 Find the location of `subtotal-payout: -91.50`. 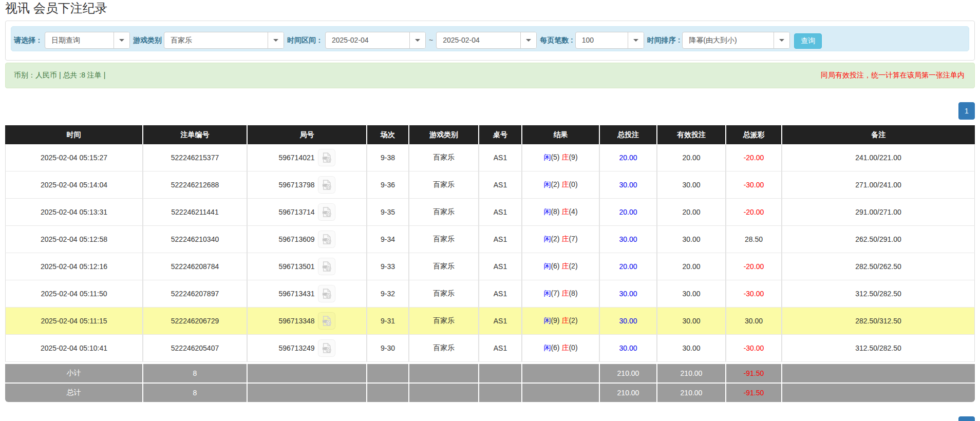

subtotal-payout: -91.50 is located at coordinates (753, 372).